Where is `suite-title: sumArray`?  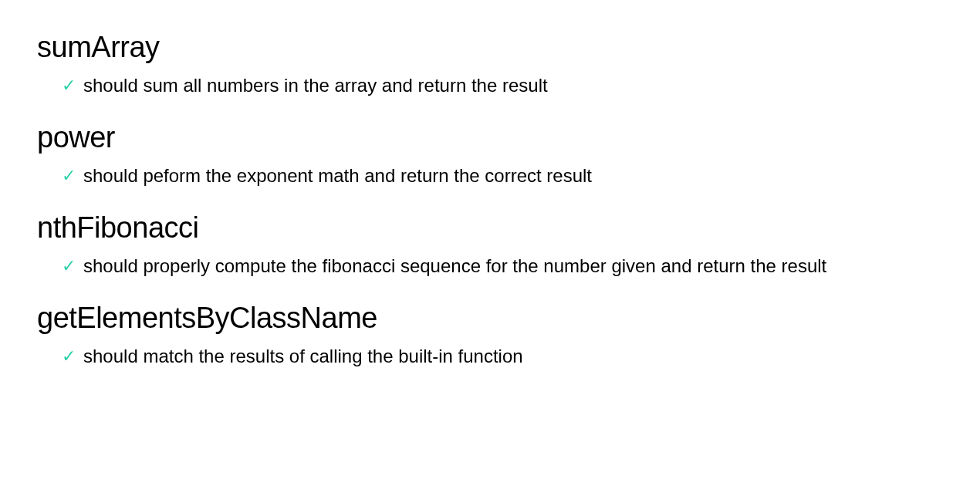
suite-title: sumArray is located at coordinates (490, 48).